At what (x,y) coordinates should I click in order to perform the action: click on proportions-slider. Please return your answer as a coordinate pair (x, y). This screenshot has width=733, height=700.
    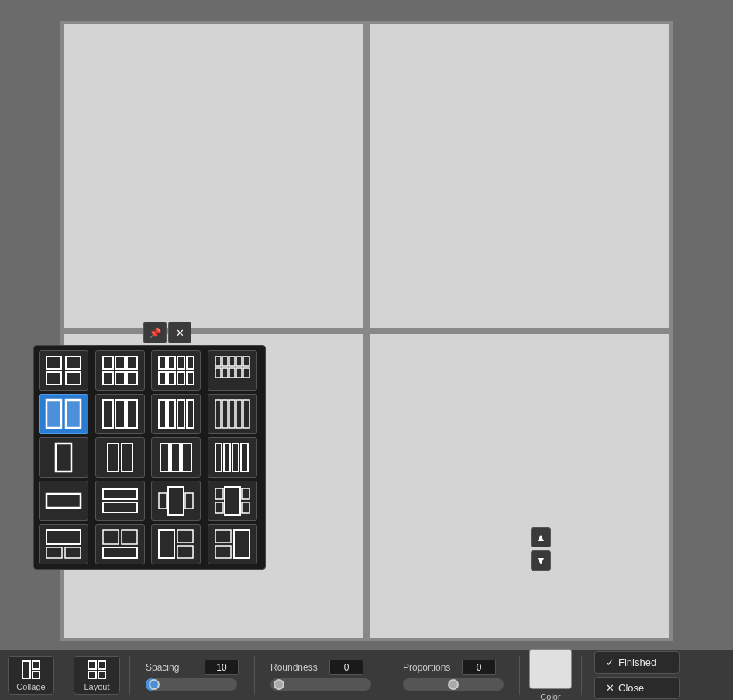
    Looking at the image, I should click on (453, 684).